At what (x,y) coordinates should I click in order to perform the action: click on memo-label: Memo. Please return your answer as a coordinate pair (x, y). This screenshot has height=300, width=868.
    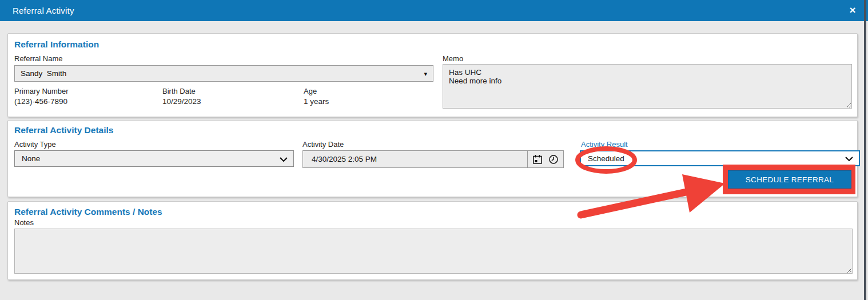
    Looking at the image, I should click on (453, 58).